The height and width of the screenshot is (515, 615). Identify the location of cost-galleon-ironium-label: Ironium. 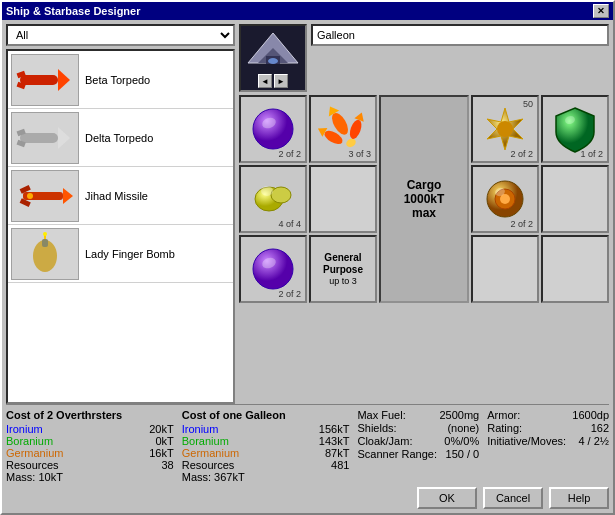
(222, 429).